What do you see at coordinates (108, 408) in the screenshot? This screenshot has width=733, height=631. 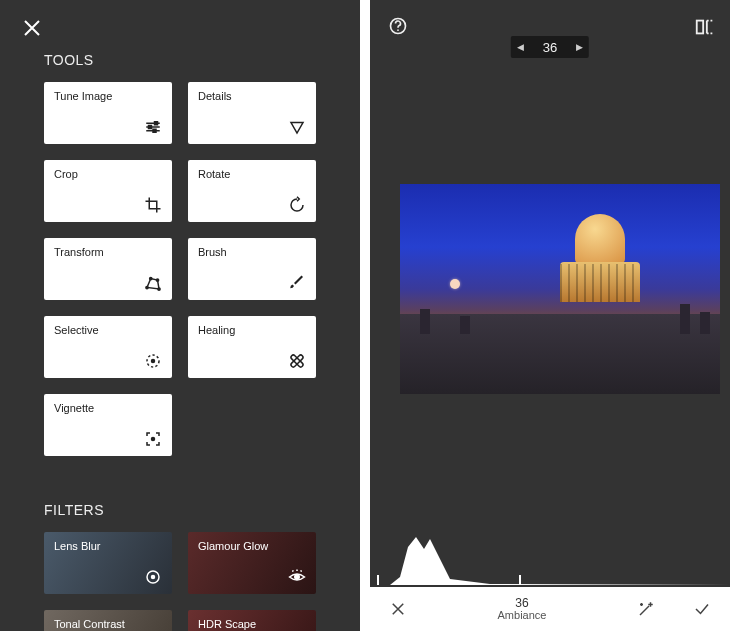 I see `tool-label: Vignette` at bounding box center [108, 408].